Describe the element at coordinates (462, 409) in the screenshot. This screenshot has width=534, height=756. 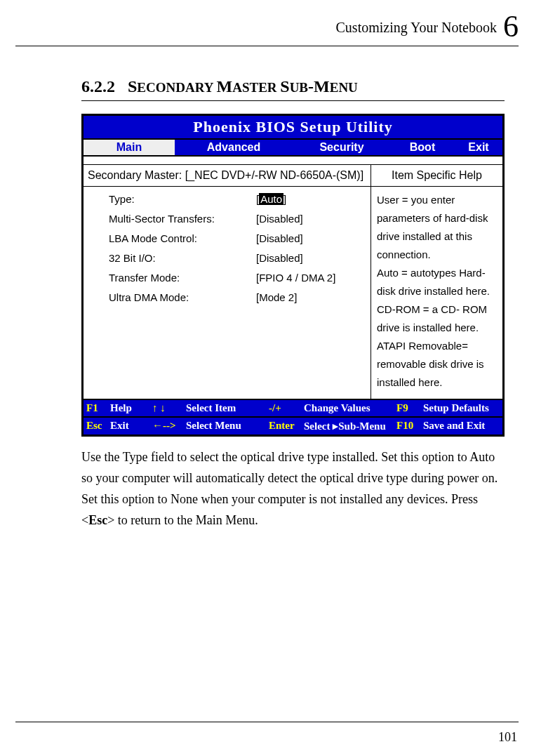
I see `footer-action: Setup Defaults` at that location.